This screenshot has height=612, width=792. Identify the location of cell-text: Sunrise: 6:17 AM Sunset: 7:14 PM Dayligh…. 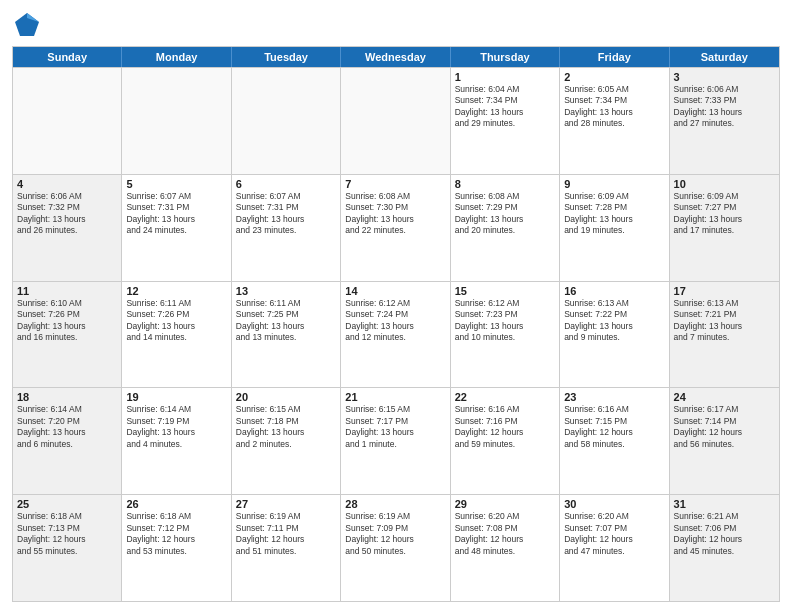
(724, 427).